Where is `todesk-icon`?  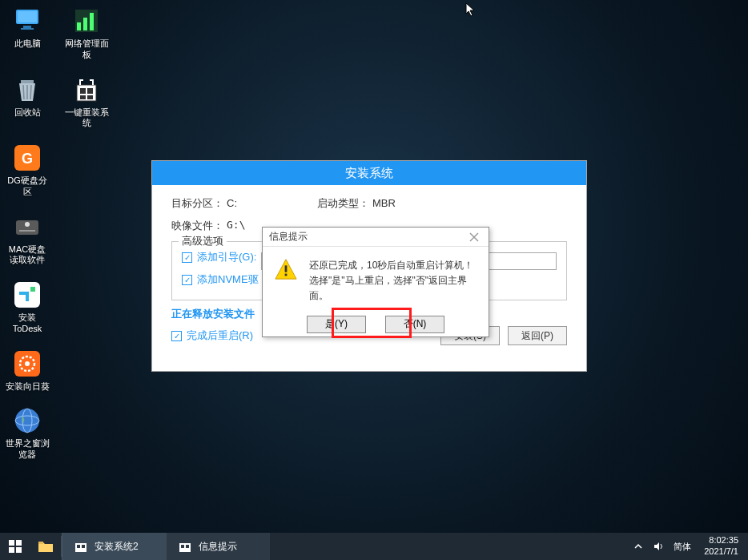 todesk-icon is located at coordinates (27, 295).